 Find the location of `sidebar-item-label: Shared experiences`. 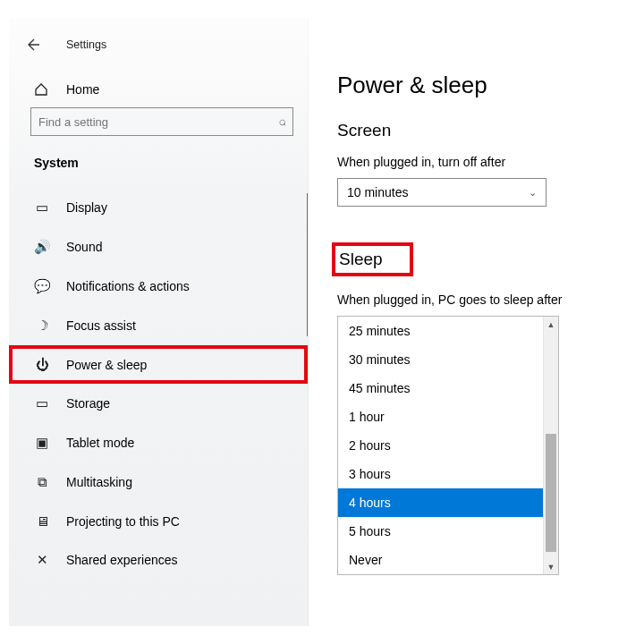

sidebar-item-label: Shared experiences is located at coordinates (122, 560).